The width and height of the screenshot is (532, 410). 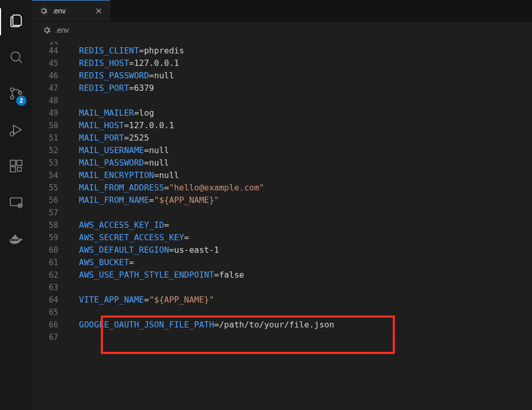 I want to click on line-number: 57, so click(x=52, y=213).